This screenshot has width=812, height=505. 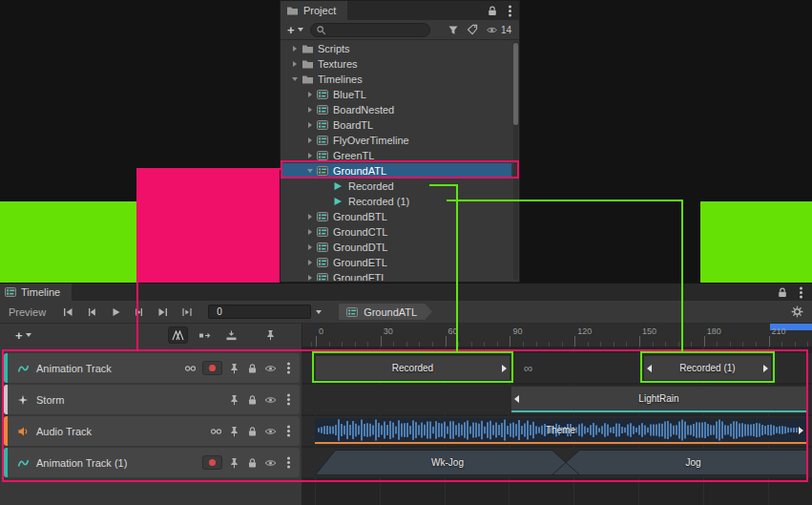 What do you see at coordinates (515, 84) in the screenshot?
I see `scrollbar-thumb` at bounding box center [515, 84].